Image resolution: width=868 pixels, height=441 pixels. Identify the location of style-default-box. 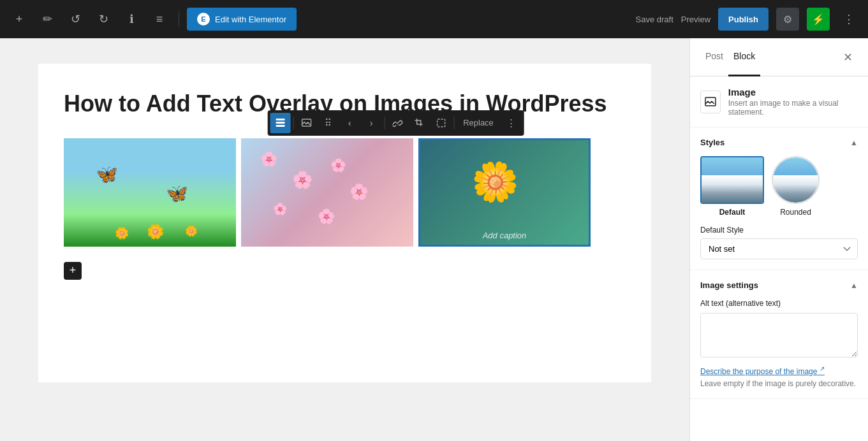
(732, 180).